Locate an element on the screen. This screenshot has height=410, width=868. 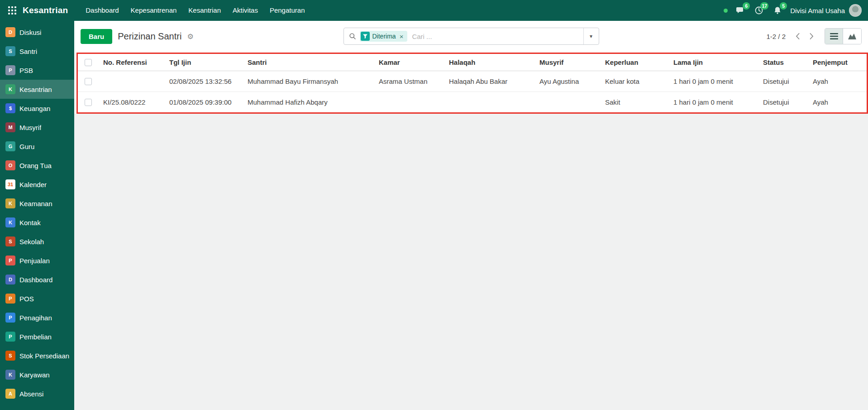
cell-kamar: Asrama Ustman is located at coordinates (409, 81).